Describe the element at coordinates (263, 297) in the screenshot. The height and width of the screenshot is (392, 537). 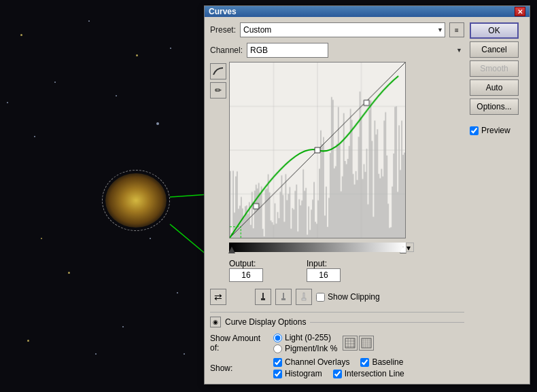
I see `eyedrop-black-icon` at that location.